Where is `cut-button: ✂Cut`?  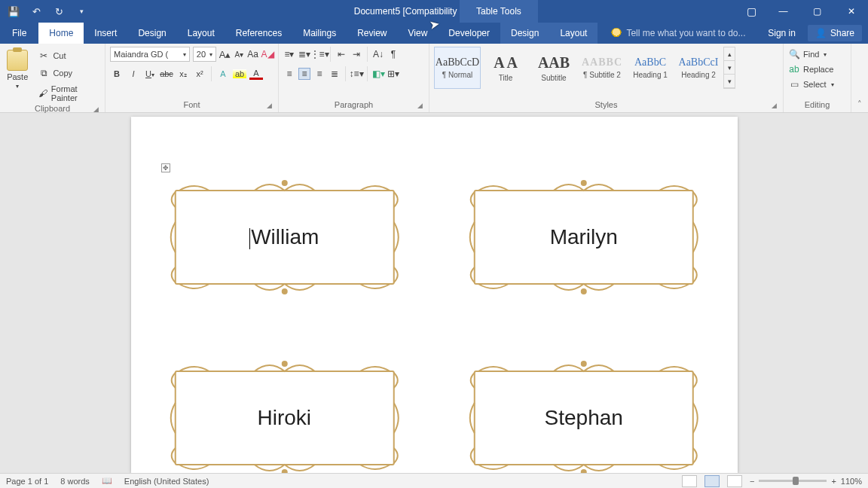
cut-button: ✂Cut is located at coordinates (68, 56).